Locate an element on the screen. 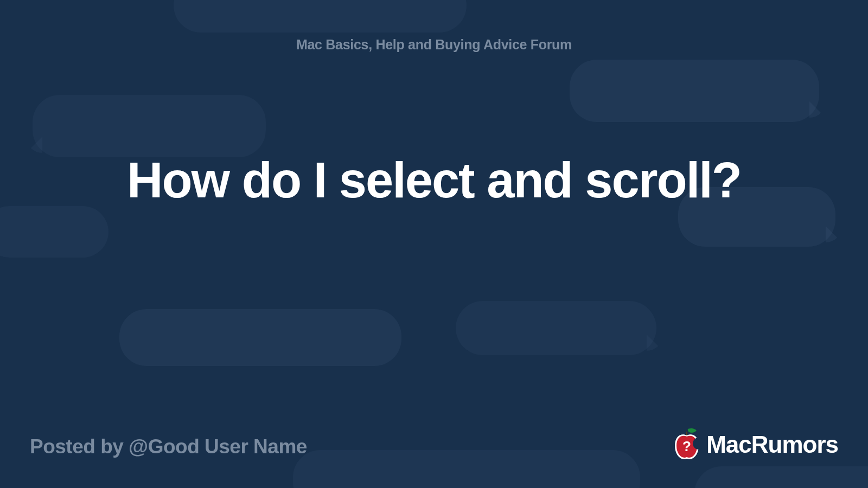 This screenshot has width=868, height=488. posted-by-prefix: Posted by @ is located at coordinates (89, 447).